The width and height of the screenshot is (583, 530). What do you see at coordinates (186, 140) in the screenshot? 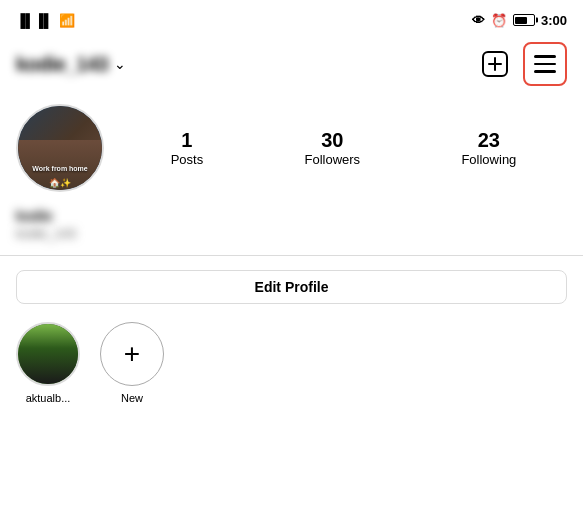
I see `posts-count: 1` at bounding box center [186, 140].